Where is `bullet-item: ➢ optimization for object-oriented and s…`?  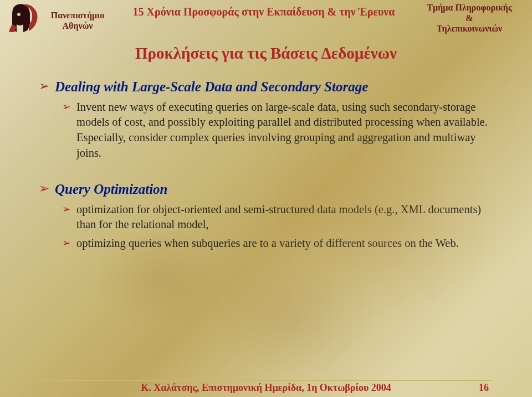 bullet-item: ➢ optimization for object-oriented and s… is located at coordinates (279, 217).